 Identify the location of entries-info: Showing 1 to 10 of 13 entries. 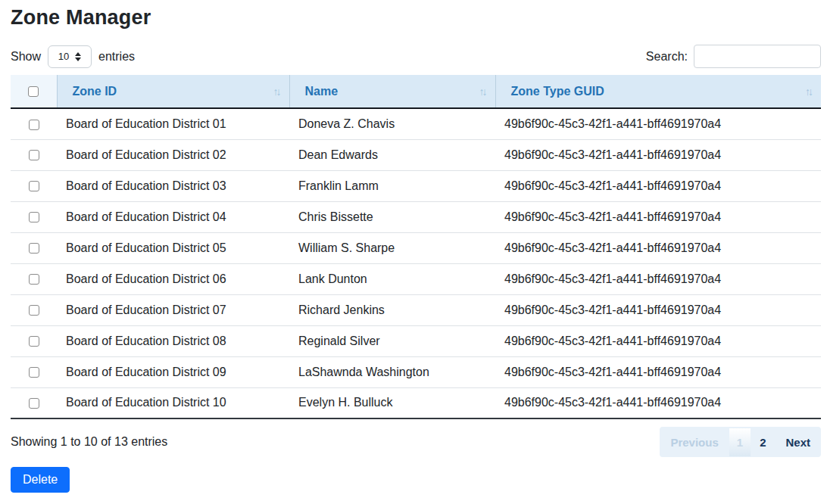
(89, 442).